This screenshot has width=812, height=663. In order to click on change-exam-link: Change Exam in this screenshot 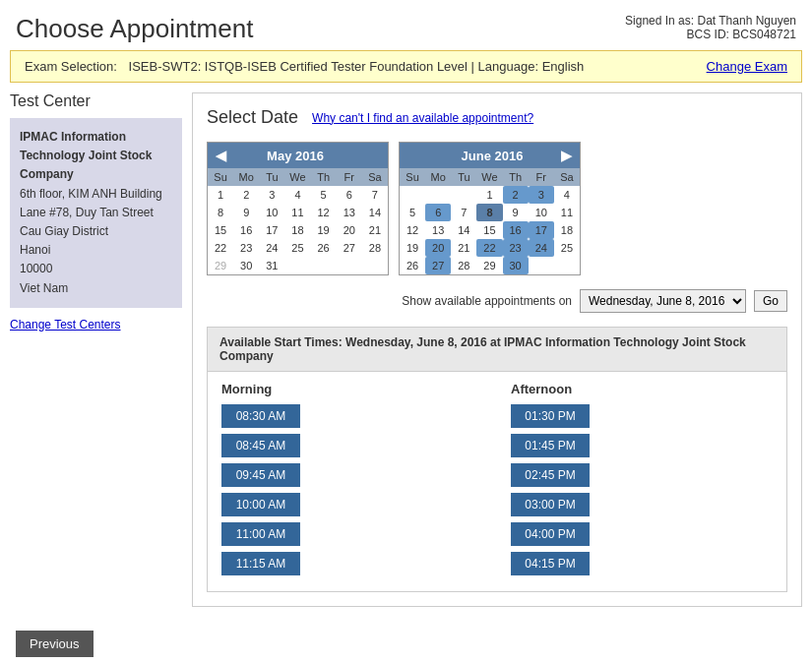, I will do `click(747, 67)`.